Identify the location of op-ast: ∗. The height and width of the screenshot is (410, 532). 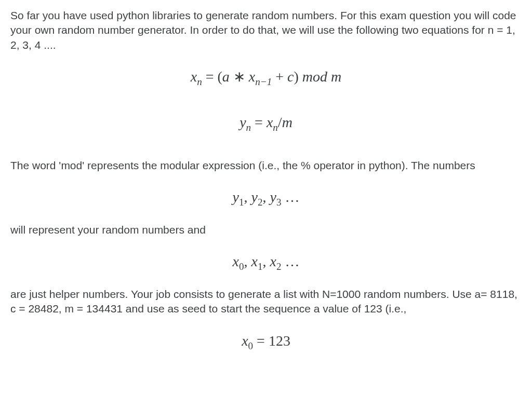
(239, 77).